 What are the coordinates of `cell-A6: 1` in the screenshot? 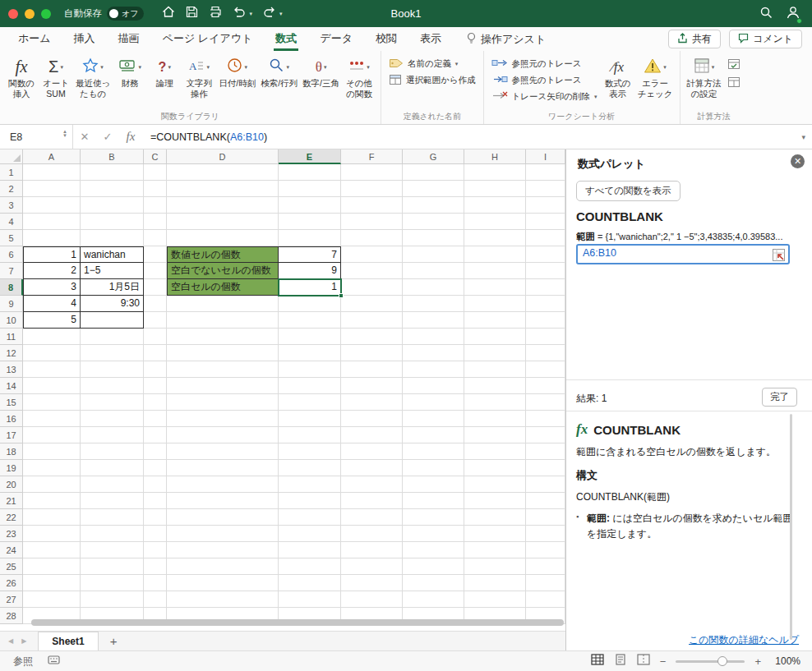 It's located at (52, 255).